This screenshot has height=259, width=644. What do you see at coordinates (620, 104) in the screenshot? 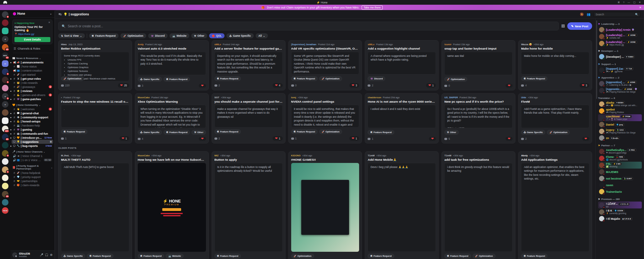
I see `member-row: alaska♥ BOBA🎮 • 🐱 i'mma orange cat with.…` at bounding box center [620, 104].